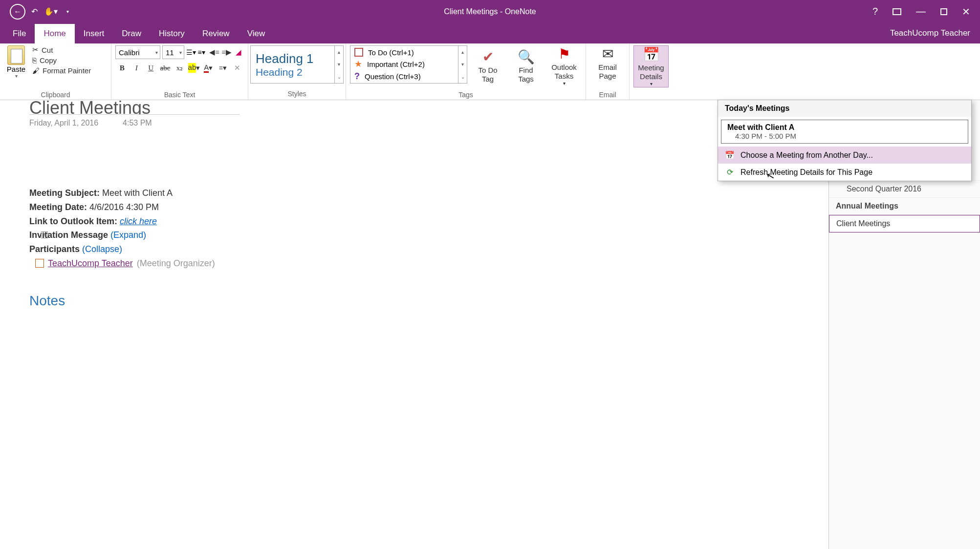 Image resolution: width=980 pixels, height=549 pixels. What do you see at coordinates (65, 193) in the screenshot?
I see `meeting-subject-label: Meeting Subject:` at bounding box center [65, 193].